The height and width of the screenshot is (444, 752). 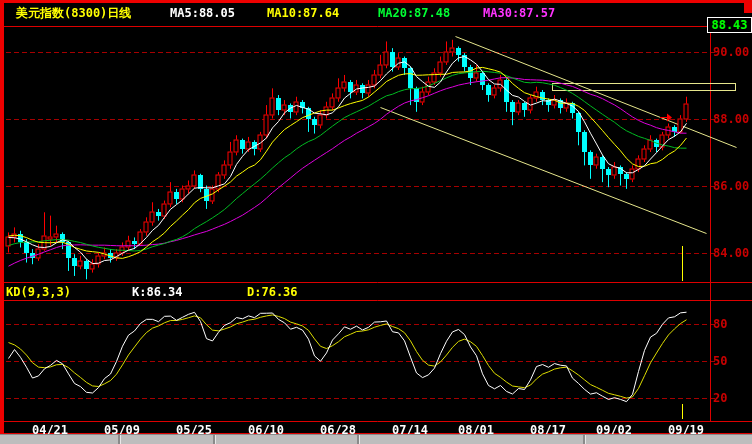 What do you see at coordinates (376, 439) in the screenshot?
I see `horizontal-scrollbar` at bounding box center [376, 439].